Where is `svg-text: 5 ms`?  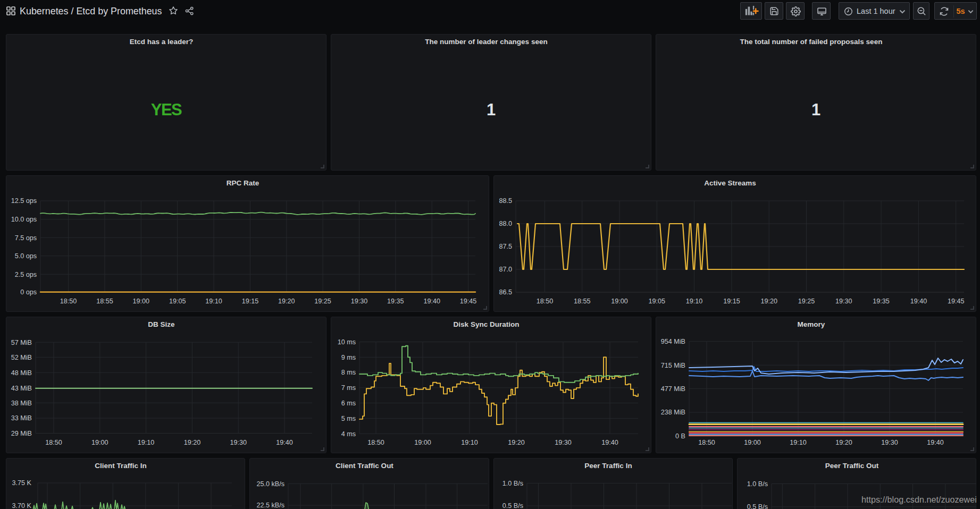
svg-text: 5 ms is located at coordinates (349, 419).